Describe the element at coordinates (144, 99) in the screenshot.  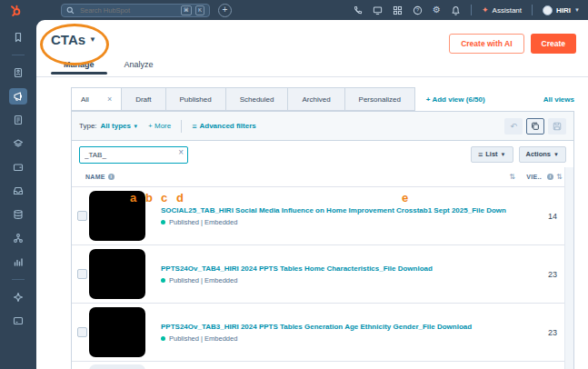
I see `view-tab-draft: Draft` at that location.